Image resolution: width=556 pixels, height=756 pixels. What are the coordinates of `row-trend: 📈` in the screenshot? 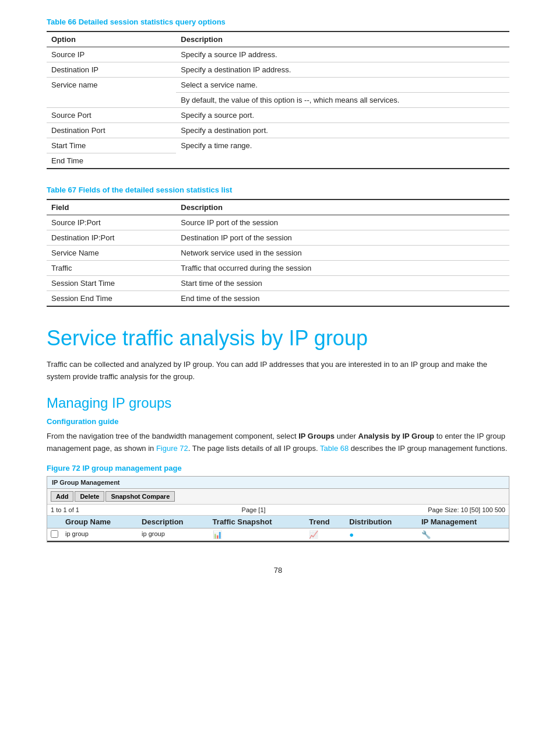 It's located at (325, 536).